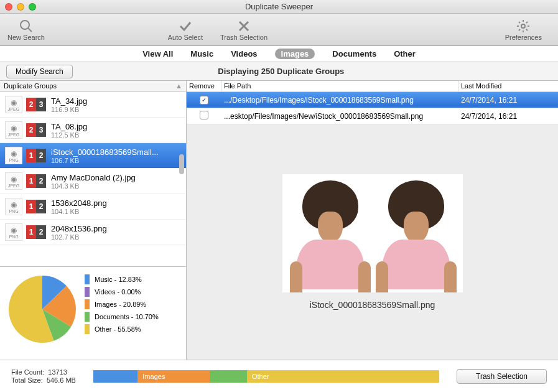  What do you see at coordinates (127, 317) in the screenshot?
I see `legend-documents: Documents - 10.70%` at bounding box center [127, 317].